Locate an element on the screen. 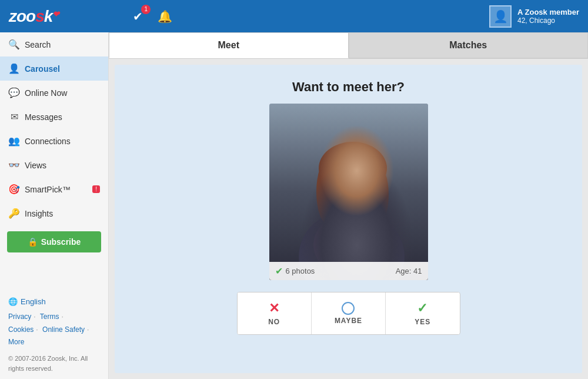 The image size is (588, 379). connections-icon: 👥 is located at coordinates (14, 141).